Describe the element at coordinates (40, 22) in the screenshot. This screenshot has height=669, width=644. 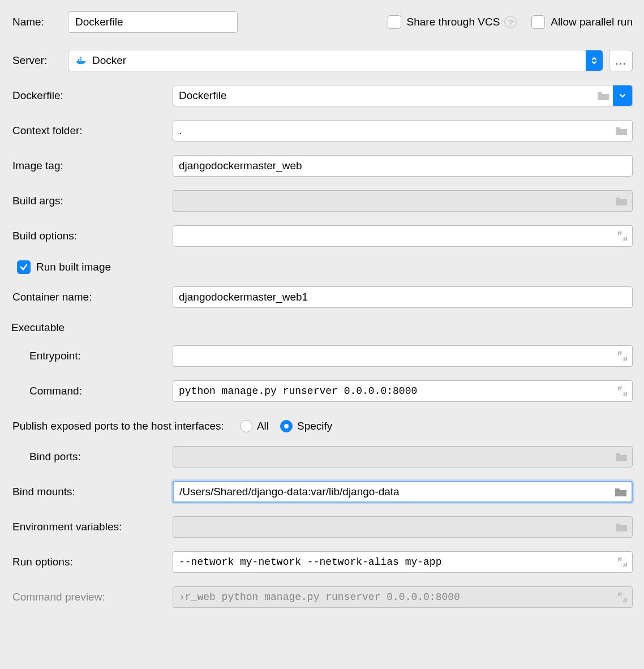
I see `name-label: Name:` at that location.